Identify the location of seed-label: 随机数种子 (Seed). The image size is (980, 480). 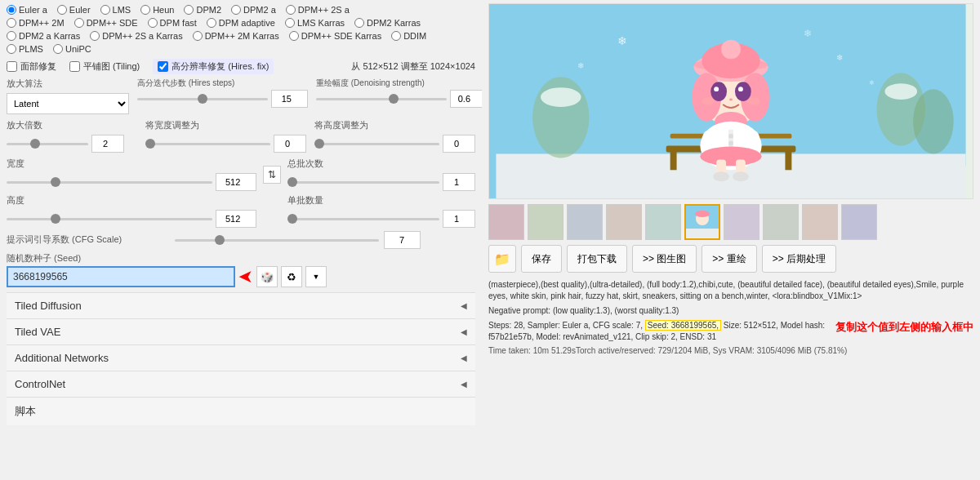
(241, 258).